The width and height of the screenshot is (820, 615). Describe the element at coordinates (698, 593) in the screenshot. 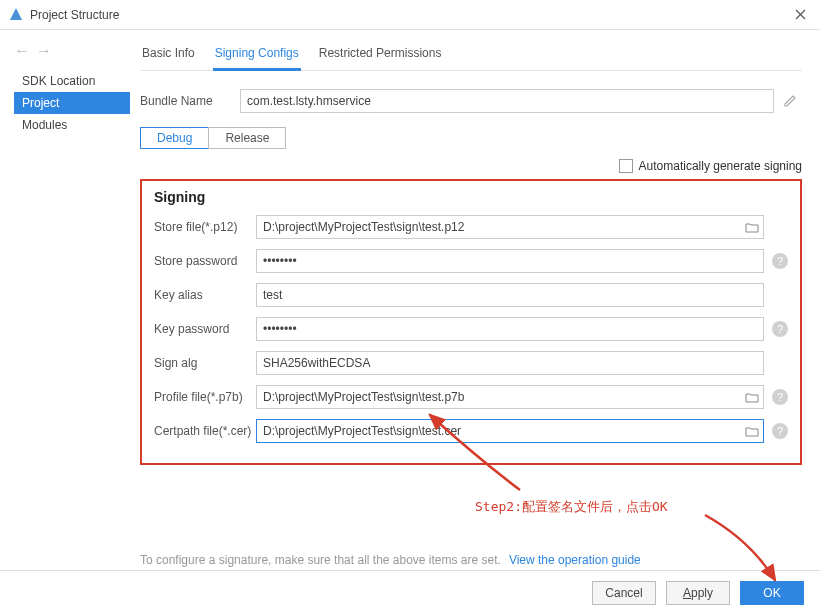

I see `button-label: Apply` at that location.